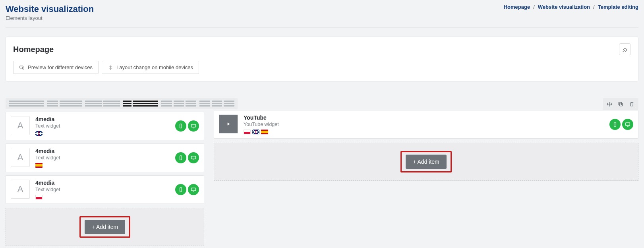  I want to click on breadcrumb: Homepage / Website visualization / Templ…, so click(571, 7).